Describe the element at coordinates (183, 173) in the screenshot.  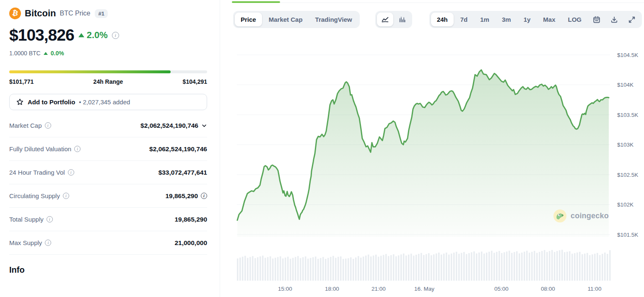
I see `stat-value-text: $33,072,477,641` at that location.